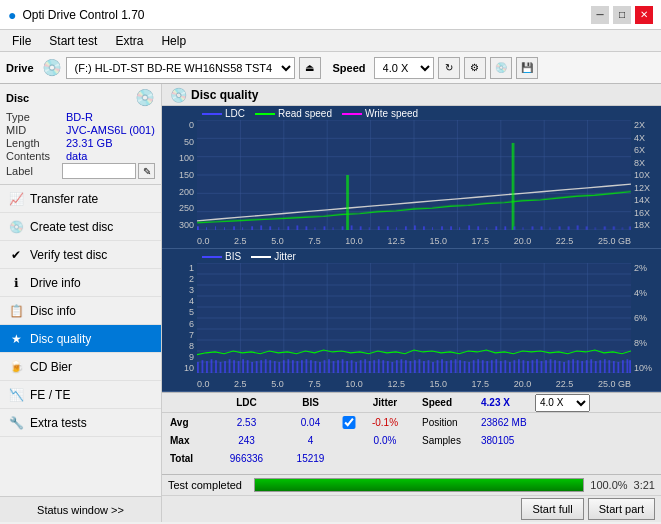 The image size is (661, 524). I want to click on avg-ldc: 2.53, so click(246, 422).